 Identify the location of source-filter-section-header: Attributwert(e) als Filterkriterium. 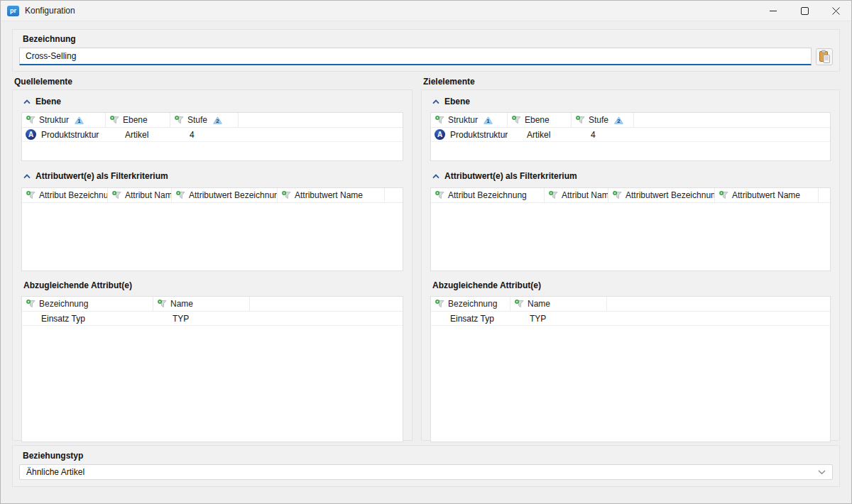
(213, 176).